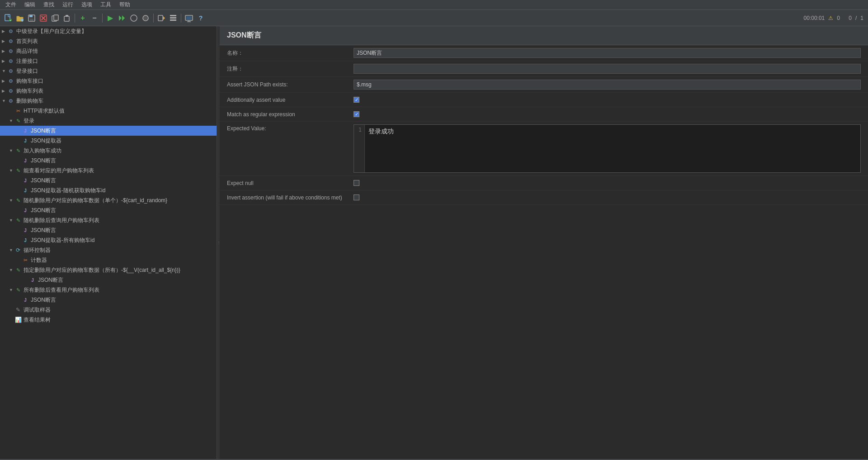  Describe the element at coordinates (134, 18) in the screenshot. I see `stop-button` at that location.